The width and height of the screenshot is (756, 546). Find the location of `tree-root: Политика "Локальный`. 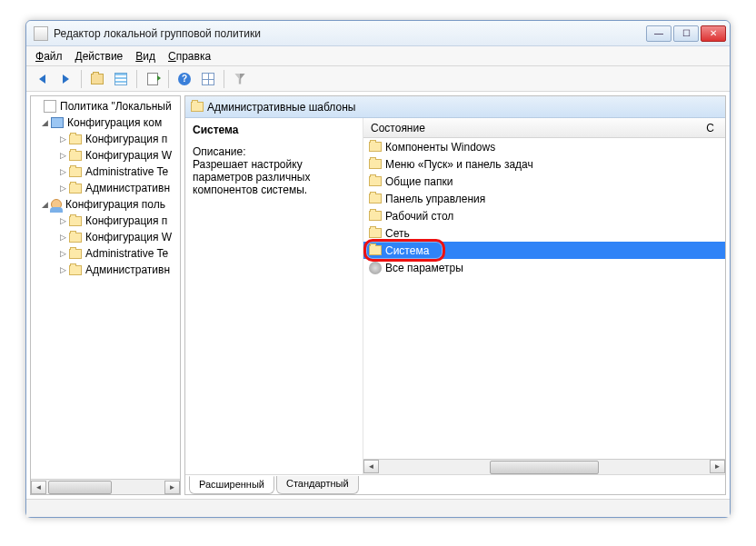

tree-root: Политика "Локальный is located at coordinates (105, 106).